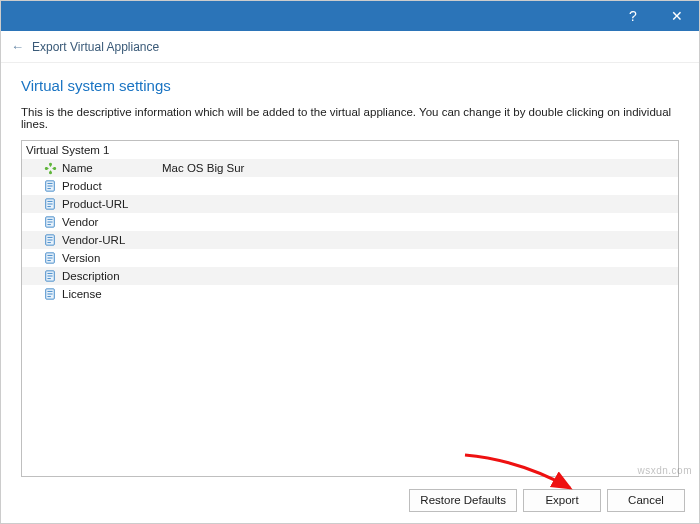  I want to click on title-bar: ? ✕, so click(350, 16).